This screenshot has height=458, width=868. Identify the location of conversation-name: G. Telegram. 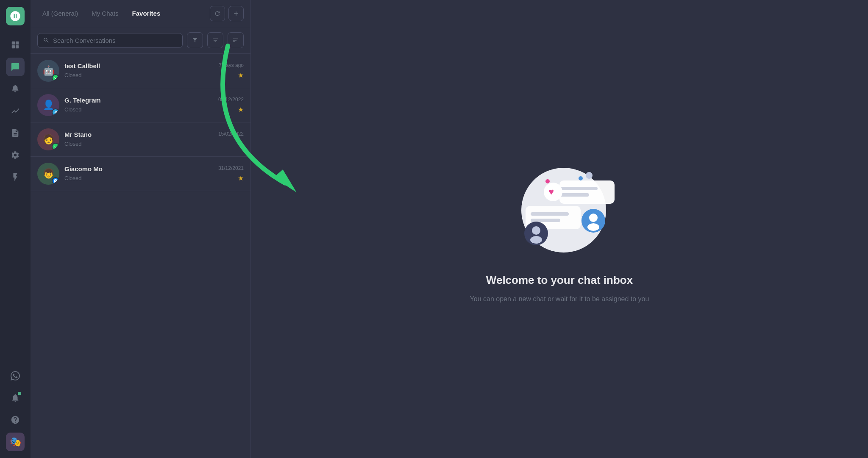
(83, 100).